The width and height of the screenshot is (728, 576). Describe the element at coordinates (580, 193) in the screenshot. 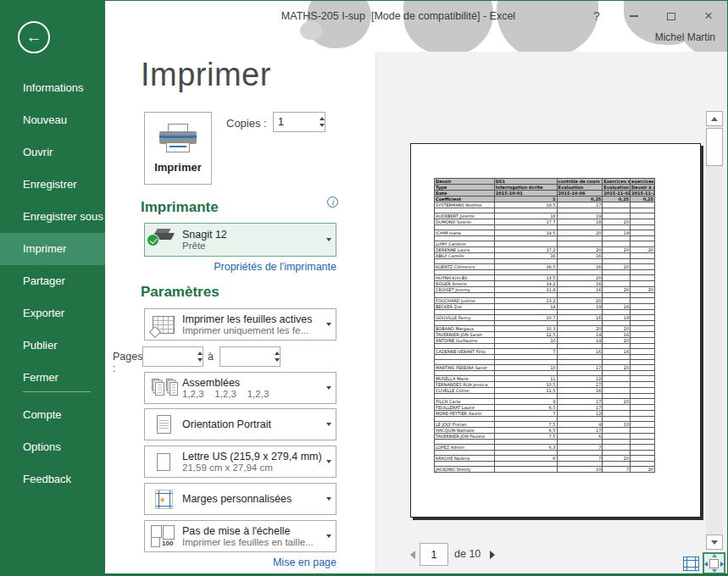

I see `preview-header-cell: 2015-10-06` at that location.